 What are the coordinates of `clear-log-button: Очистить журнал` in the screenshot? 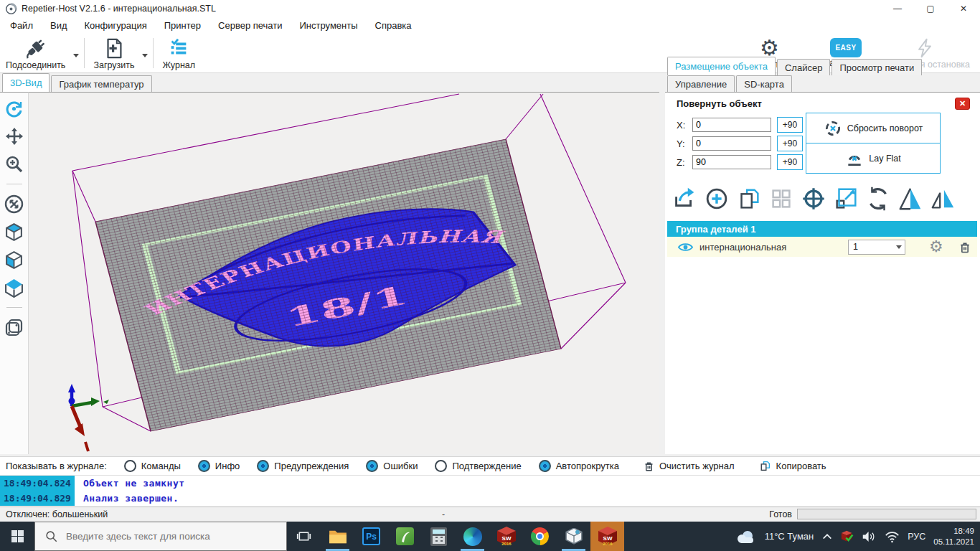 It's located at (689, 466).